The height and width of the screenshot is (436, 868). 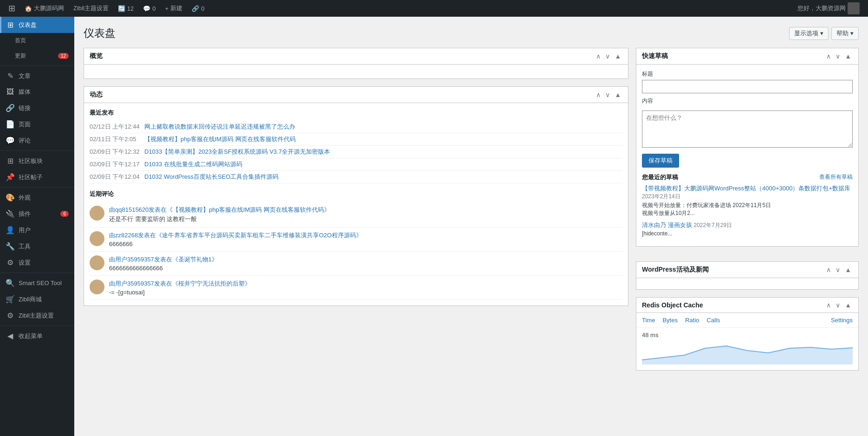 I want to click on redis-collapse-down-btn: ∨, so click(x=838, y=305).